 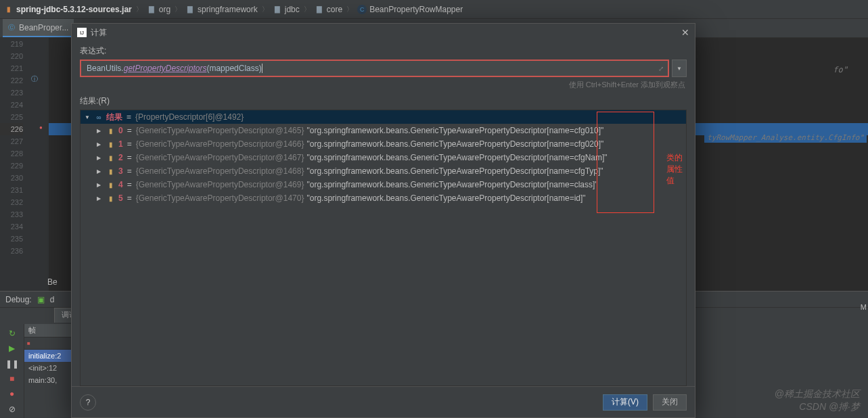 I want to click on debug-sidebar: ↻ ▶ ❚❚ ■ ● ⊘, so click(x=12, y=371).